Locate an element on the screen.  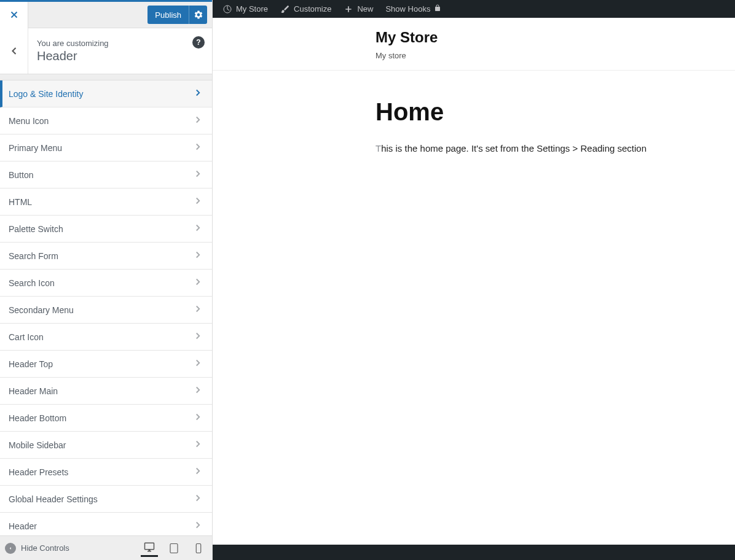
menu-item-label: Header Presets is located at coordinates (38, 472).